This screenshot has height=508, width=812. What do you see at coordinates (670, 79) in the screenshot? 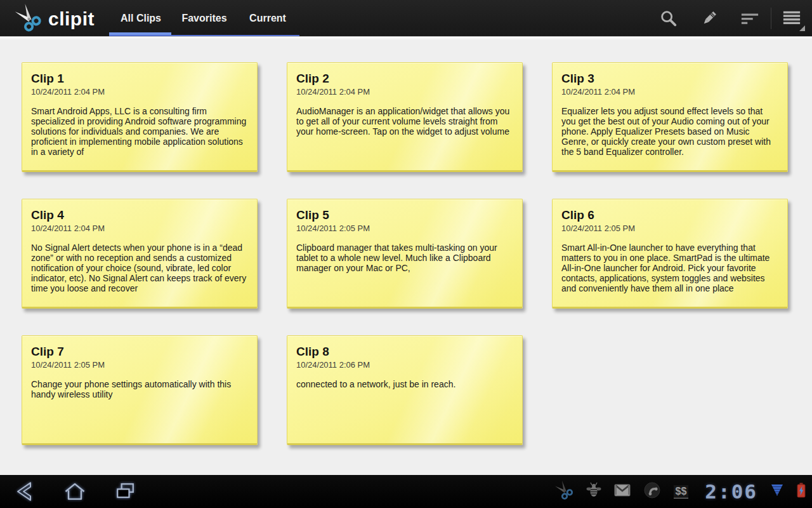
I see `clip-title: Clip 3` at bounding box center [670, 79].